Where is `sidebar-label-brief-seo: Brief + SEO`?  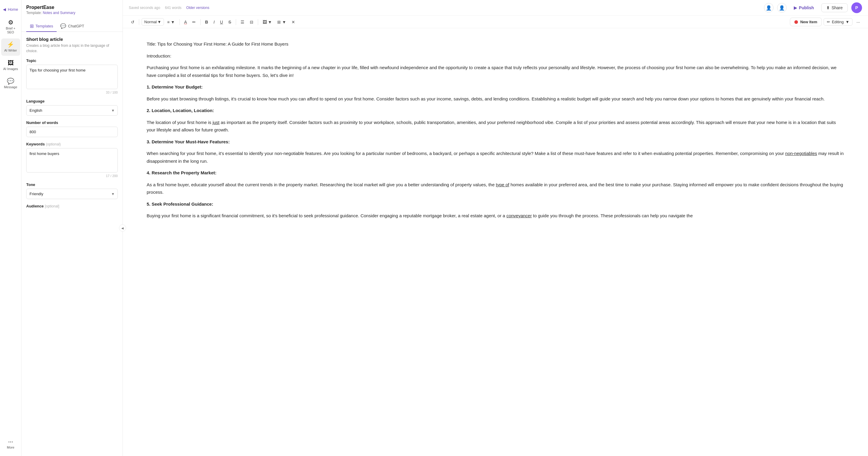 sidebar-label-brief-seo: Brief + SEO is located at coordinates (11, 30).